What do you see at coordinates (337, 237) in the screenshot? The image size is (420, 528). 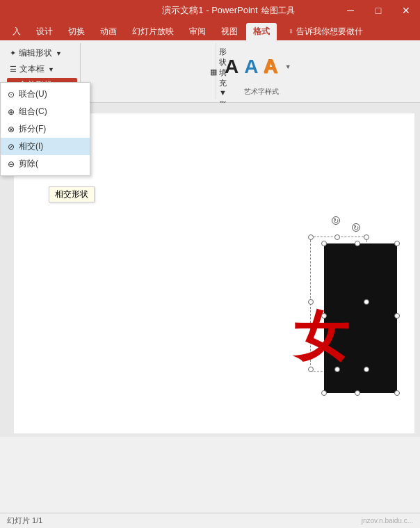 I see `handle-tc-text` at bounding box center [337, 237].